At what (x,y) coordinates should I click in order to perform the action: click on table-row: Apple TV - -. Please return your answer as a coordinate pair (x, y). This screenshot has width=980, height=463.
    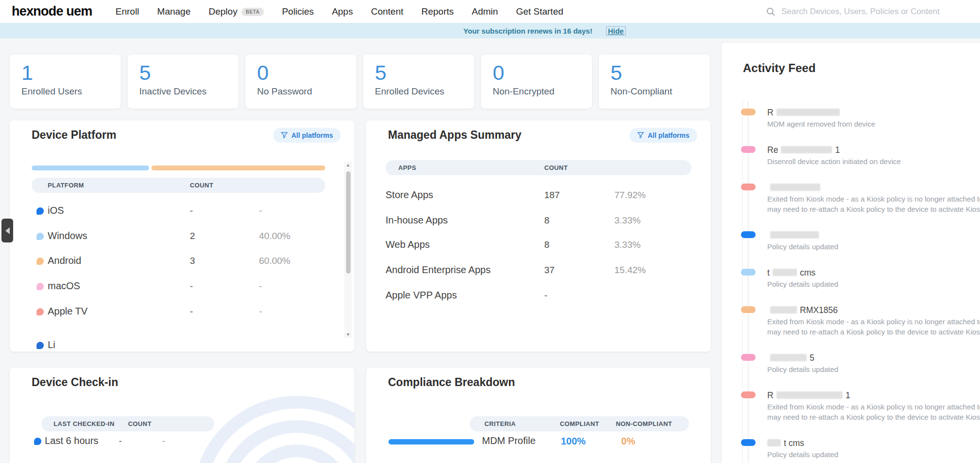
    Looking at the image, I should click on (178, 313).